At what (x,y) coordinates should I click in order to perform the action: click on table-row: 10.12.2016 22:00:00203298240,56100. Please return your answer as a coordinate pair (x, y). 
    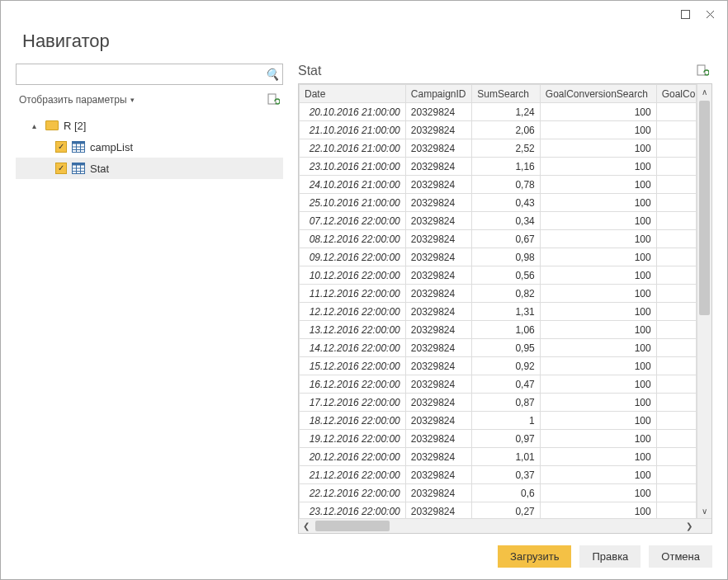
    Looking at the image, I should click on (499, 276).